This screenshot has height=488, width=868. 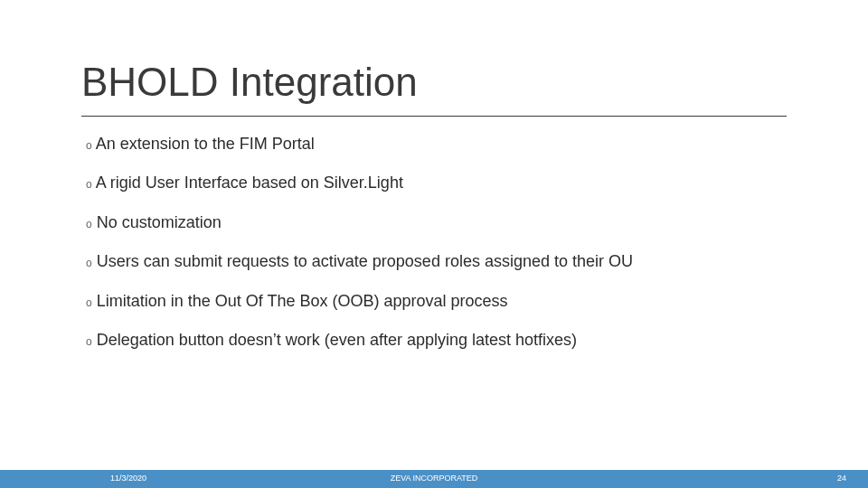 I want to click on list-item-text: Users can submit requests to activate pr…, so click(x=365, y=261).